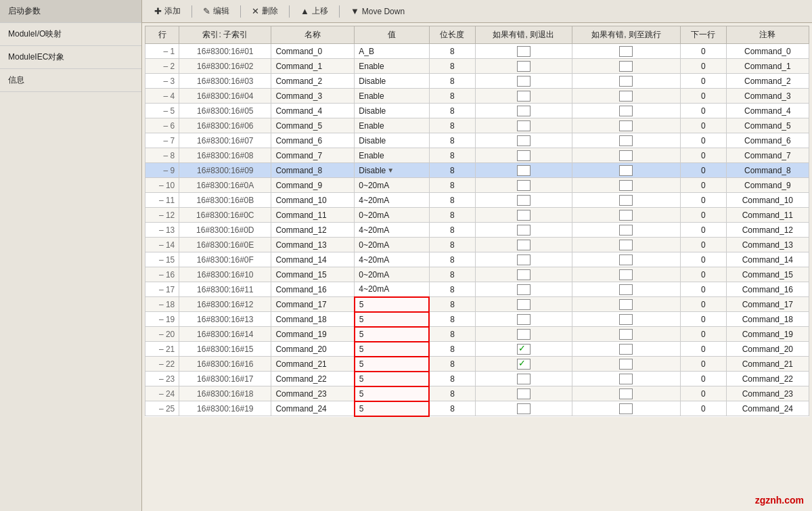  I want to click on table-row: – 116#8300:16#01Command_0A_B80Command_0, so click(478, 51).